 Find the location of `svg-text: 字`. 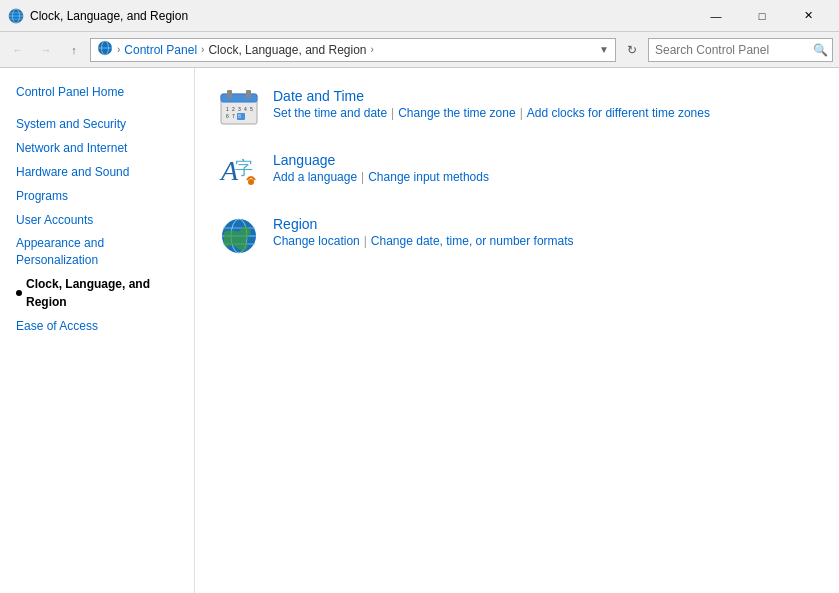

svg-text: 字 is located at coordinates (244, 168).